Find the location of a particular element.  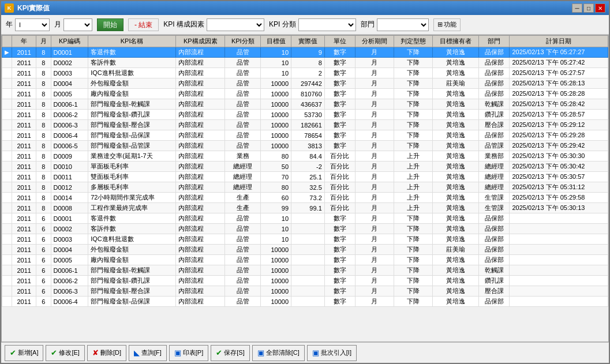

maximize-button: □ is located at coordinates (589, 8).